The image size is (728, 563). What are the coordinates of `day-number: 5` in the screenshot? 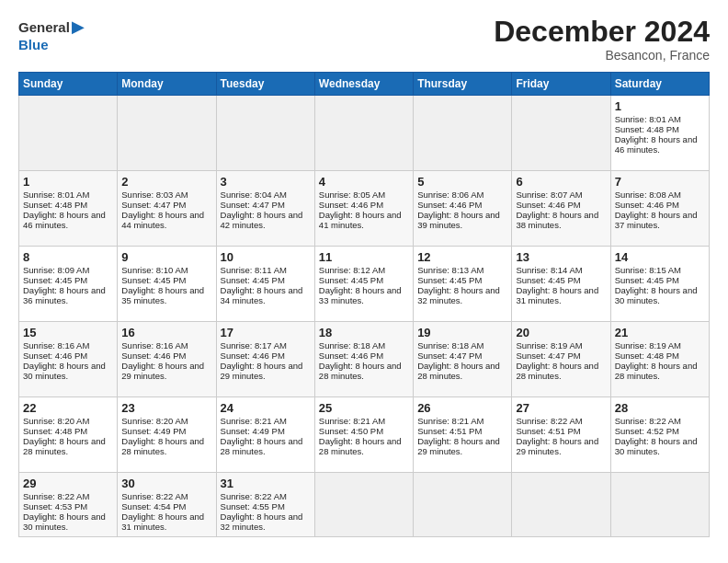 It's located at (462, 182).